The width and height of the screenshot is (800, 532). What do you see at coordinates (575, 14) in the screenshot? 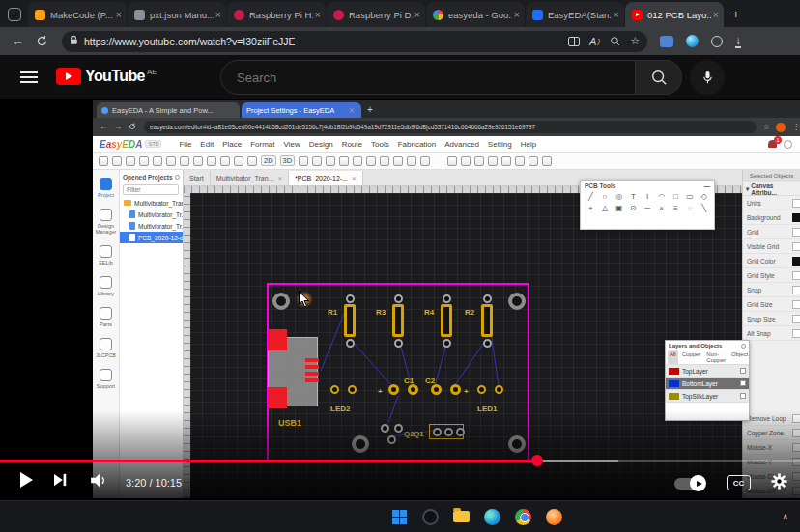
I see `browser-tab-easyeda: EasyEDA(Stan... ×` at bounding box center [575, 14].